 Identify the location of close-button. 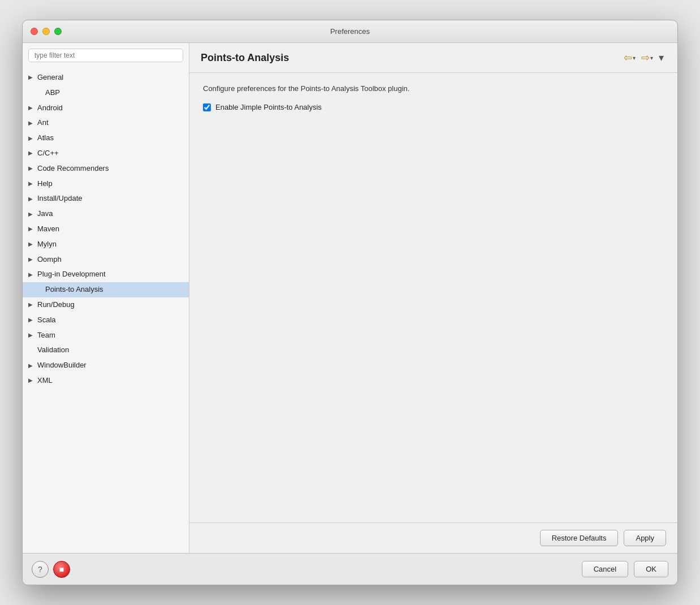
(34, 32).